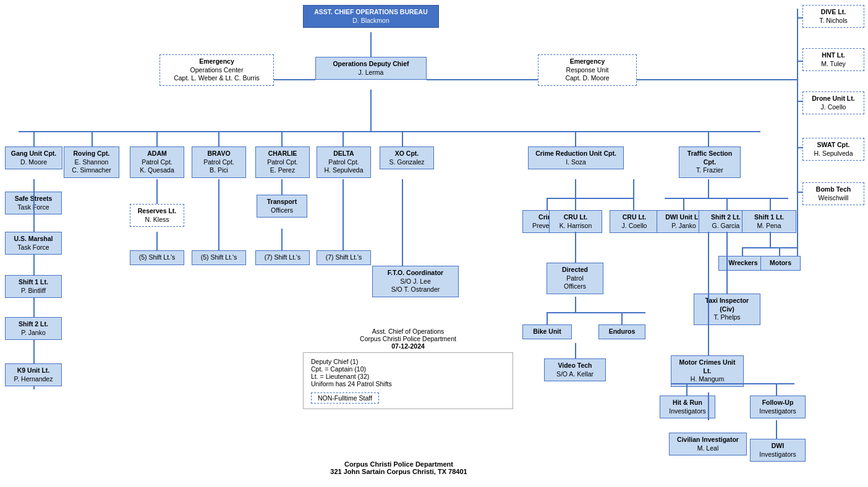 The height and width of the screenshot is (487, 868). Describe the element at coordinates (283, 258) in the screenshot. I see `shift-7a-box: (7) Shift Lt.'s` at that location.